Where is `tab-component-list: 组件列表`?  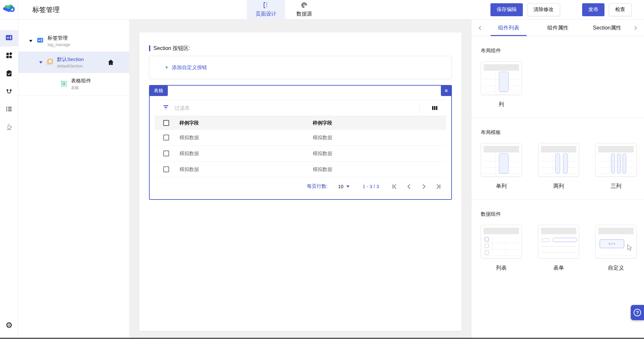
tab-component-list: 组件列表 is located at coordinates (509, 28).